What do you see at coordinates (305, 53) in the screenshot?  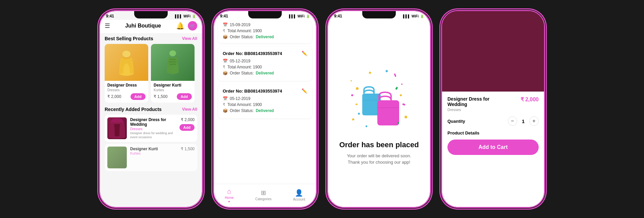 I see `edit-icon-1: ✏️` at bounding box center [305, 53].